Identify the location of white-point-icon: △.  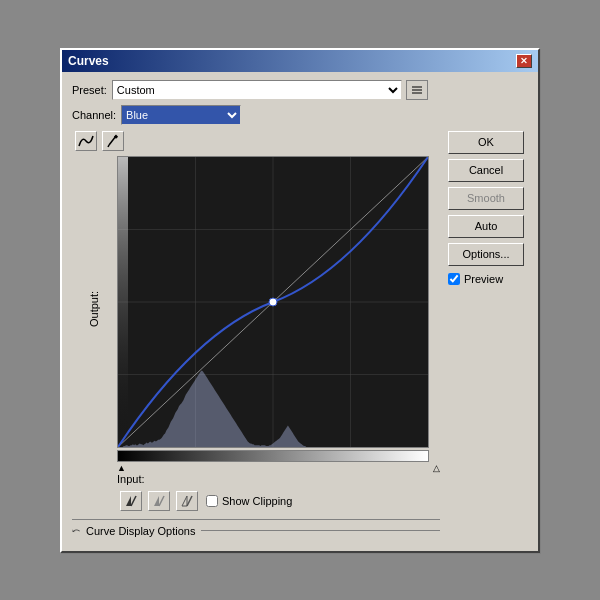
(436, 468).